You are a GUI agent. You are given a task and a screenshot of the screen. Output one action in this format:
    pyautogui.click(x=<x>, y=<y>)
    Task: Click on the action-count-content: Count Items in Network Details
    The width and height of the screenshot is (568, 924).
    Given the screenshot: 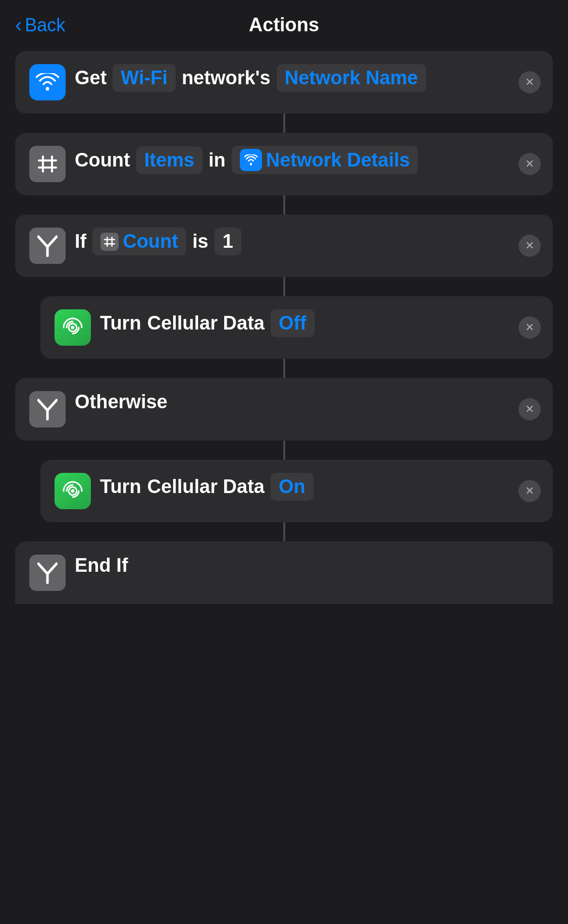 What is the action you would take?
    pyautogui.click(x=292, y=160)
    